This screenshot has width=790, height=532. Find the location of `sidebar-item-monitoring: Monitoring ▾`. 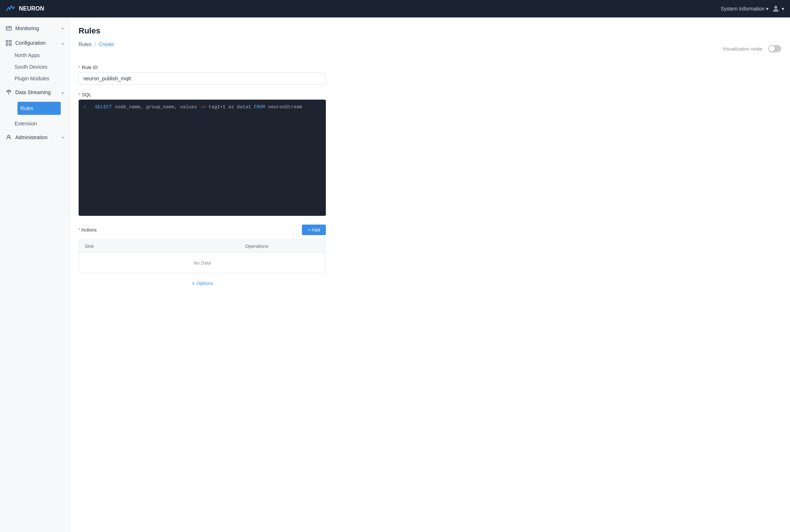

sidebar-item-monitoring: Monitoring ▾ is located at coordinates (35, 28).